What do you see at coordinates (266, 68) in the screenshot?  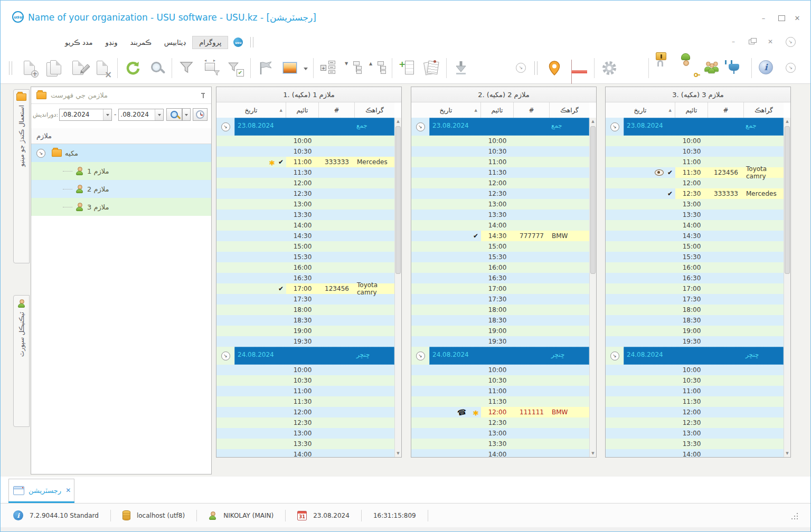 I see `flag-button` at bounding box center [266, 68].